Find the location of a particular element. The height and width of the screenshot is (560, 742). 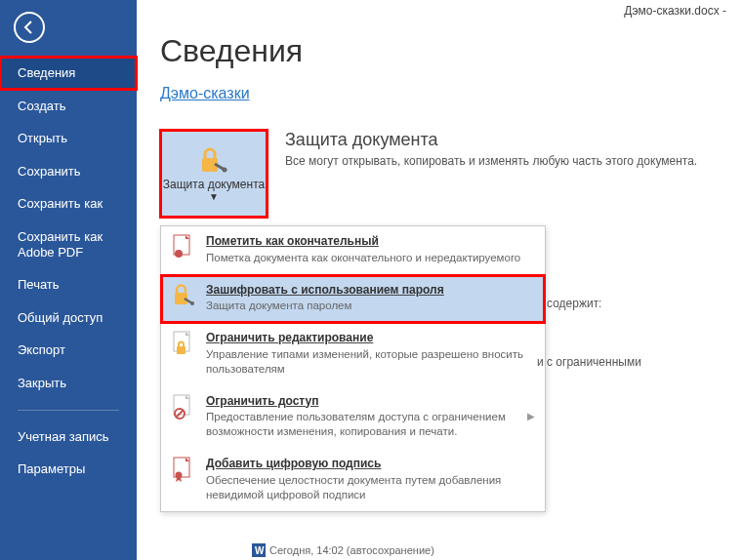

menu-item-encrypt-password: Зашифровать с использованием пароляЗащит… is located at coordinates (353, 300).